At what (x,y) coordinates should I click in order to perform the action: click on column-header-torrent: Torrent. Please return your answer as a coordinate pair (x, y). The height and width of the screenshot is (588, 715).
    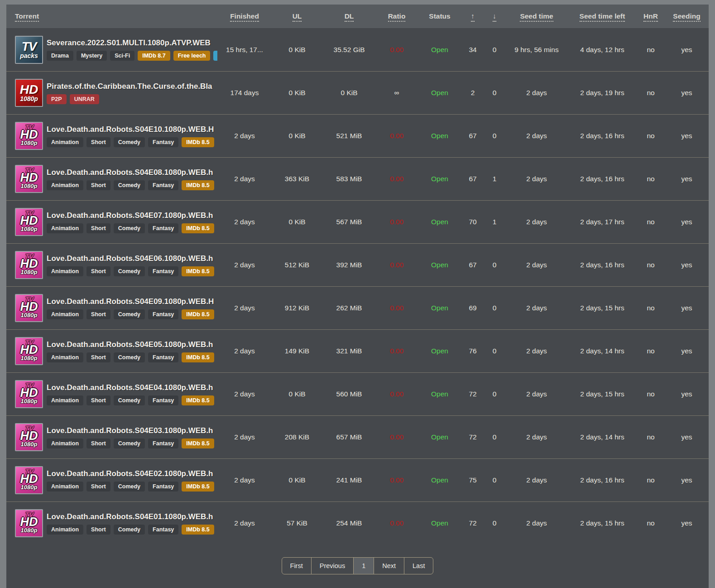
    Looking at the image, I should click on (112, 16).